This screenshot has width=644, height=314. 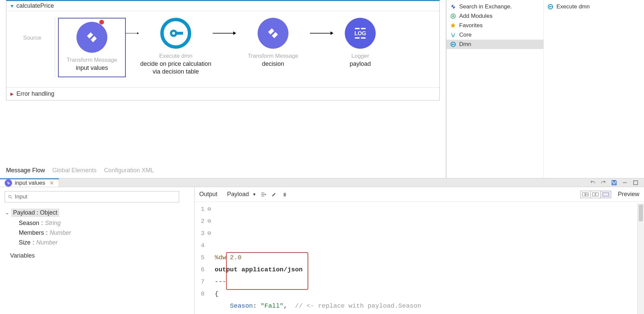 What do you see at coordinates (495, 44) in the screenshot?
I see `palette-dmn: Dmn` at bounding box center [495, 44].